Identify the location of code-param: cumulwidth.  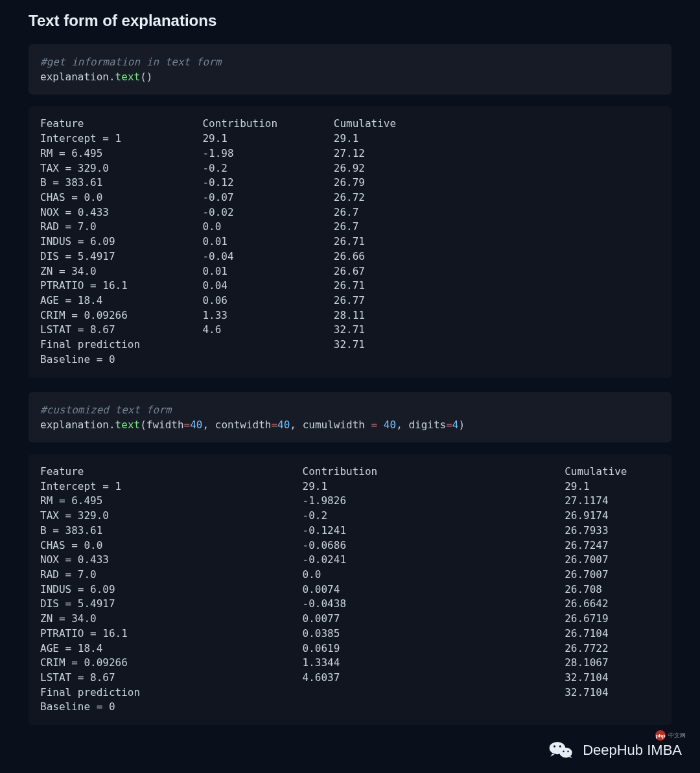
(337, 425).